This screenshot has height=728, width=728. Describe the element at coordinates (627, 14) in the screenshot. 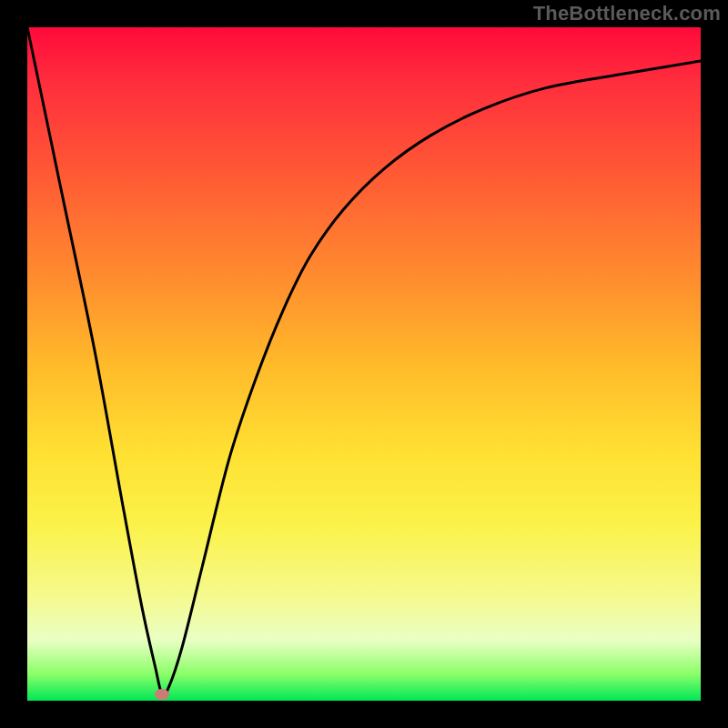

I see `watermark-text: TheBottleneck.com` at that location.